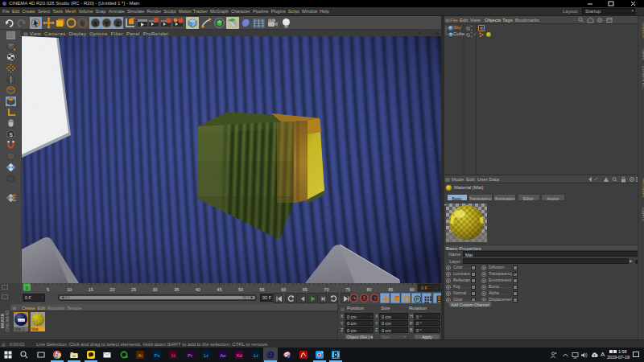 This screenshot has height=362, width=644. I want to click on svg-text: X, so click(96, 24).